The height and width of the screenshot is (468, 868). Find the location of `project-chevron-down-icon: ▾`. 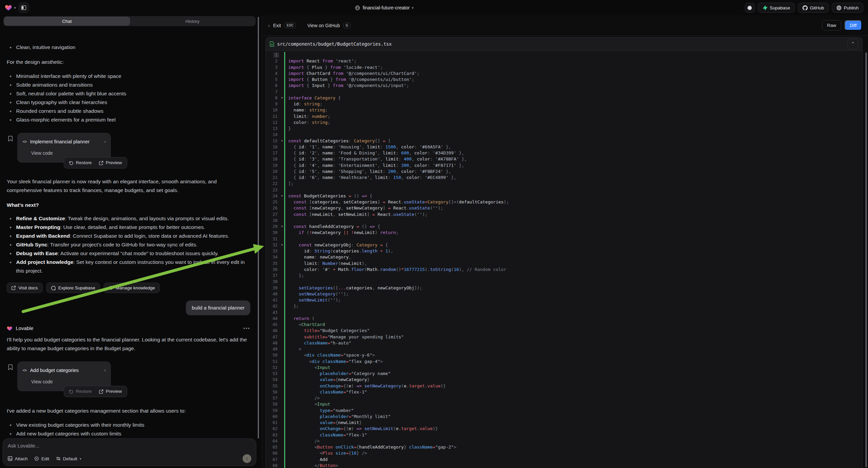

project-chevron-down-icon: ▾ is located at coordinates (413, 8).